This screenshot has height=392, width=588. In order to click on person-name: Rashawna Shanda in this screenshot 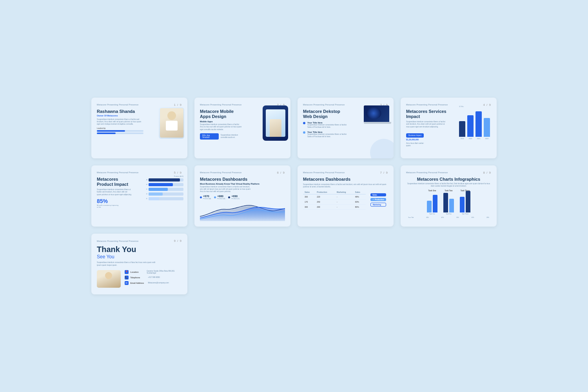, I will do `click(120, 111)`.